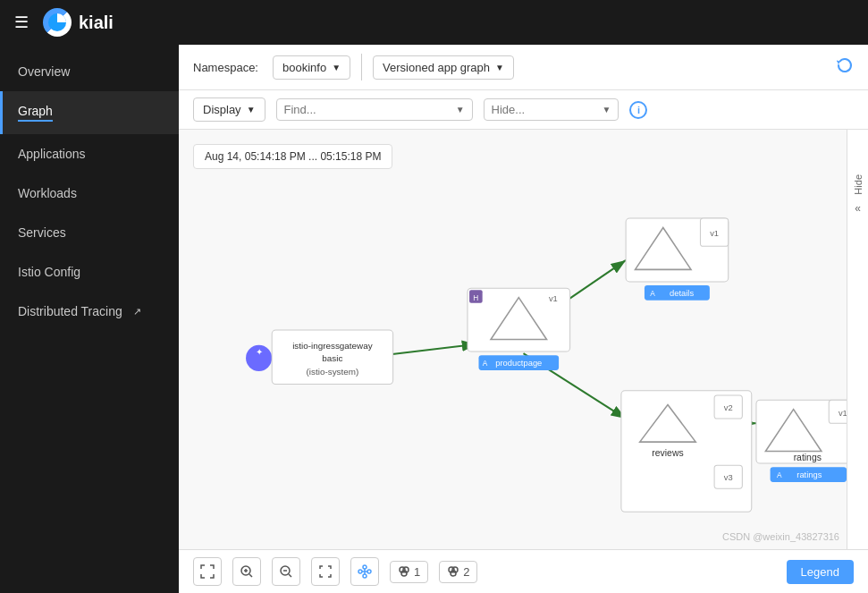 The height and width of the screenshot is (593, 868). What do you see at coordinates (545, 109) in the screenshot?
I see `hide-input` at bounding box center [545, 109].